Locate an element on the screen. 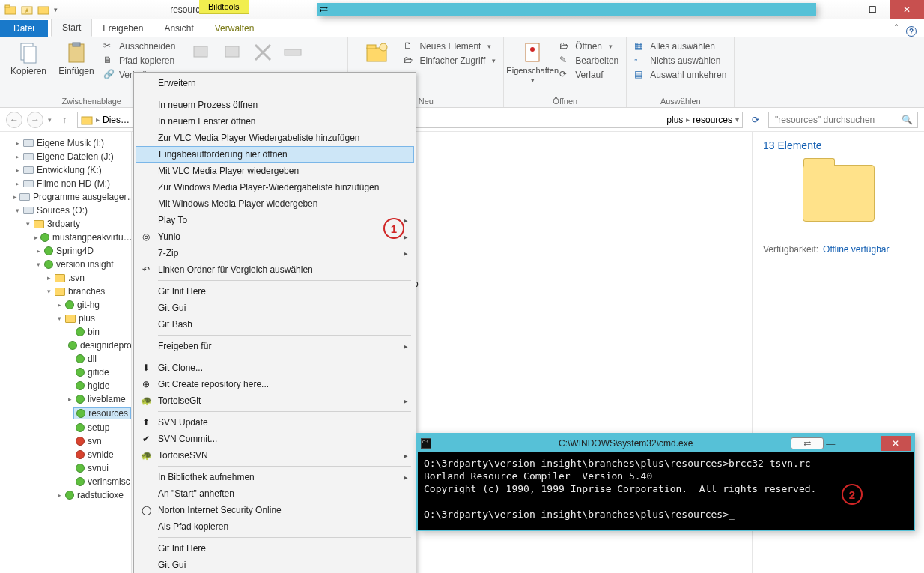  tree-item: verinsmisc is located at coordinates (99, 482).